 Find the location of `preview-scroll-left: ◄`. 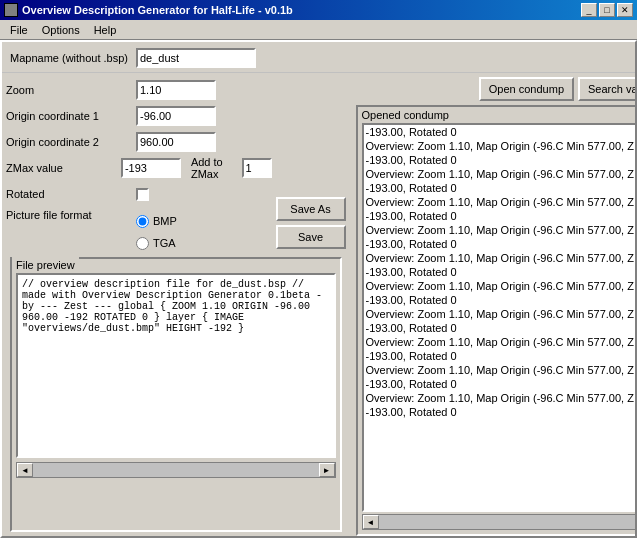

preview-scroll-left: ◄ is located at coordinates (25, 470).